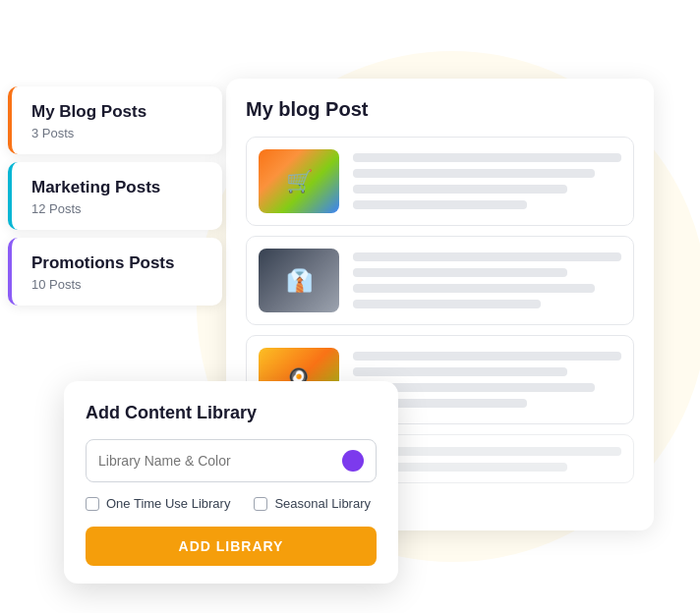 The image size is (700, 613). Describe the element at coordinates (119, 188) in the screenshot. I see `sidebar-item-title: Marketing Posts` at that location.